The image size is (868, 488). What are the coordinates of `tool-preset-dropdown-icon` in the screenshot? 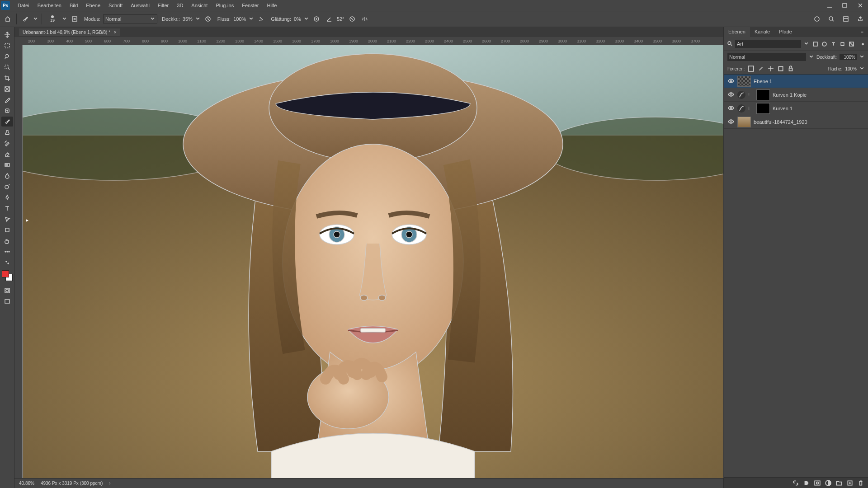 It's located at (35, 19).